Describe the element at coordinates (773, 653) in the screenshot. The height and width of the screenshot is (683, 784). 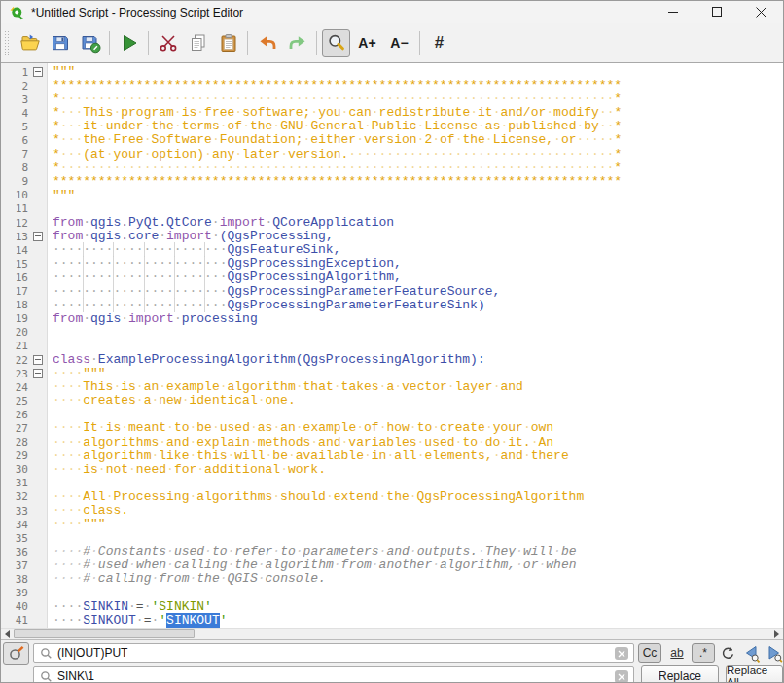
I see `find-next-icon` at that location.